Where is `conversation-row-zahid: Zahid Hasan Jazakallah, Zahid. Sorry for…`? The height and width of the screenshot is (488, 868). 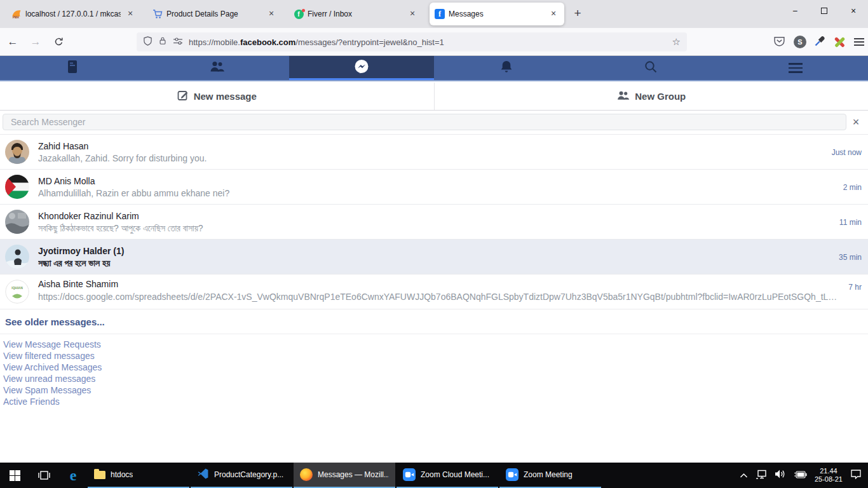 conversation-row-zahid: Zahid Hasan Jazakallah, Zahid. Sorry for… is located at coordinates (434, 152).